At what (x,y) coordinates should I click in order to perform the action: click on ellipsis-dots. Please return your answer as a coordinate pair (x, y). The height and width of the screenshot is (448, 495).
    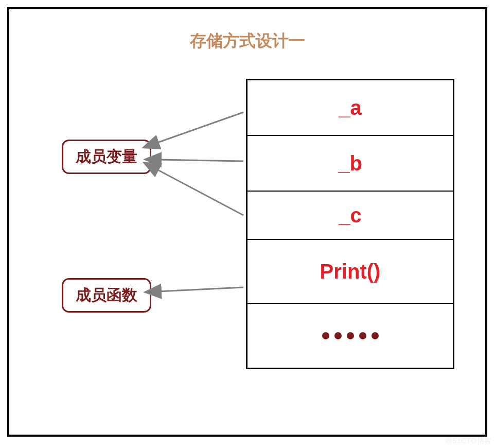
    Looking at the image, I should click on (350, 336).